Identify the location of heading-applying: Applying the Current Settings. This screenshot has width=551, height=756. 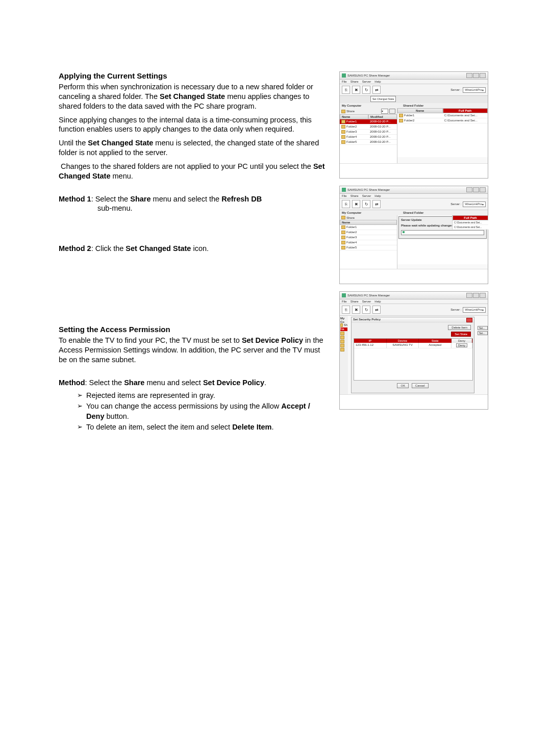
(194, 75).